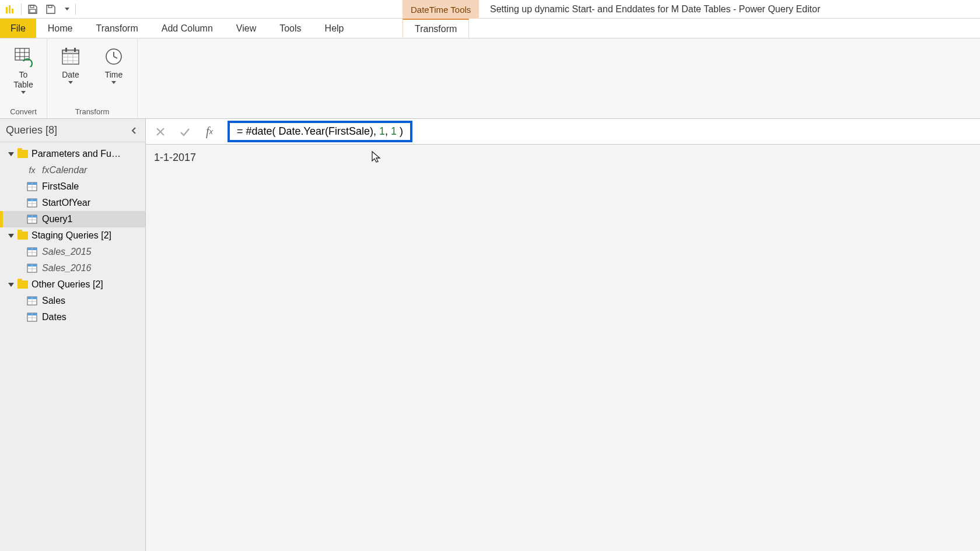 Image resolution: width=980 pixels, height=551 pixels. What do you see at coordinates (246, 28) in the screenshot?
I see `tab-view: View` at bounding box center [246, 28].